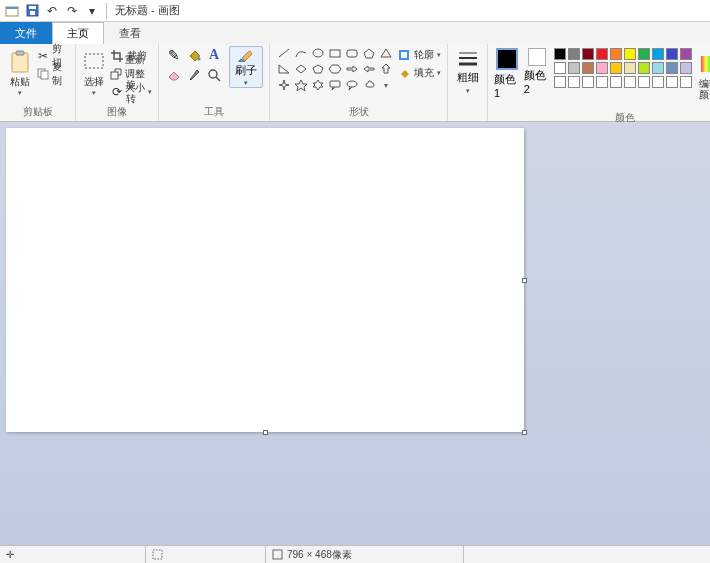 This screenshot has height=563, width=710. I want to click on select-icon, so click(94, 62).